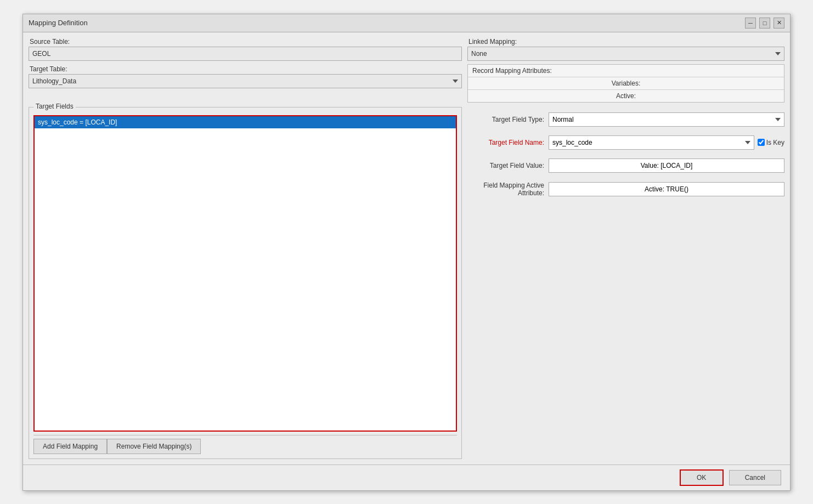  I want to click on dialog-title: Mapping Definition, so click(58, 23).